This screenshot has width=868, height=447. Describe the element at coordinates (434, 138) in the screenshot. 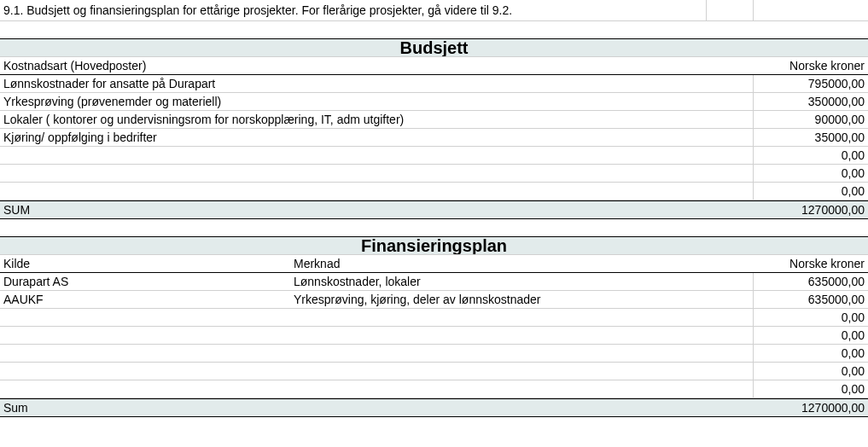

I see `budget-row: Kjøring/ oppfølging i bedrifter35000,00` at that location.